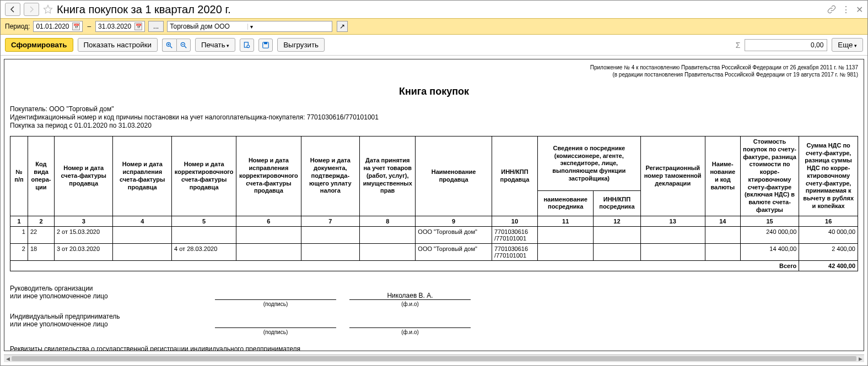  Describe the element at coordinates (31, 9) in the screenshot. I see `nav-forward-button` at that location.